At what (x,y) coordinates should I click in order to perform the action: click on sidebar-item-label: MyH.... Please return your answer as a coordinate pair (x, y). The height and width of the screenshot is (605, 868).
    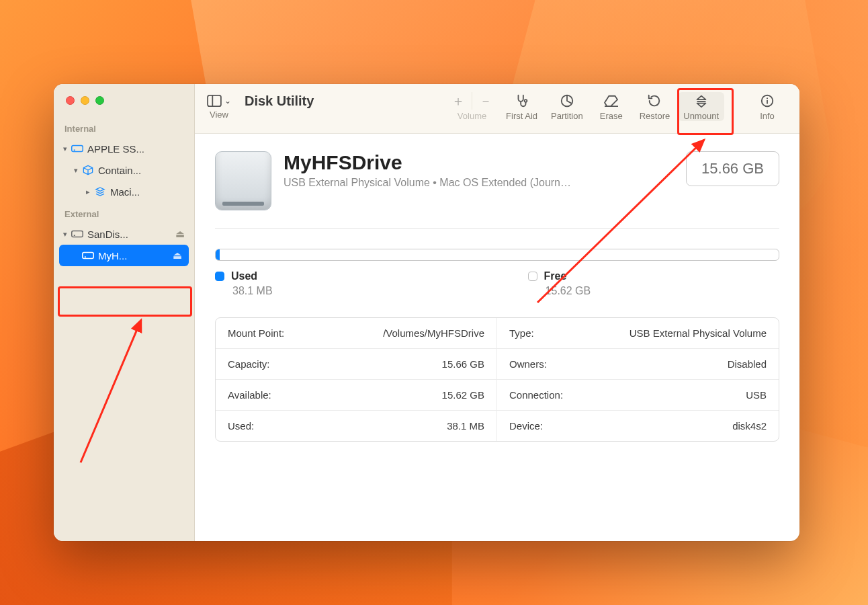
    Looking at the image, I should click on (134, 255).